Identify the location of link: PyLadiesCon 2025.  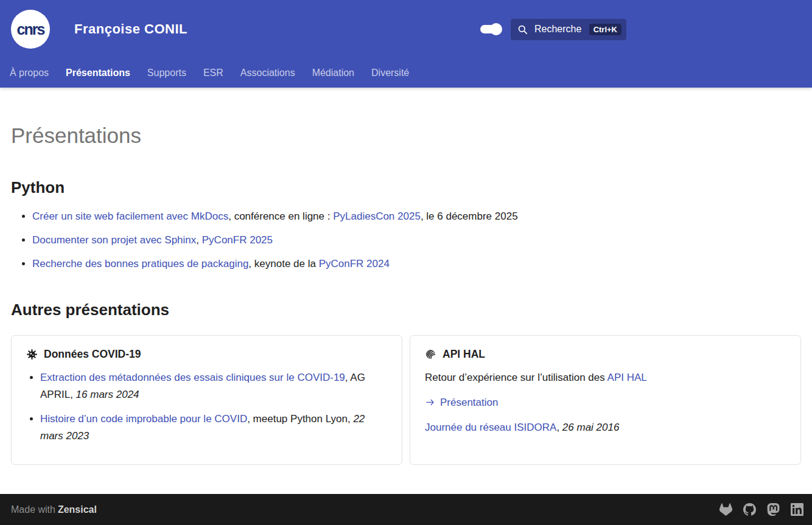
(377, 217).